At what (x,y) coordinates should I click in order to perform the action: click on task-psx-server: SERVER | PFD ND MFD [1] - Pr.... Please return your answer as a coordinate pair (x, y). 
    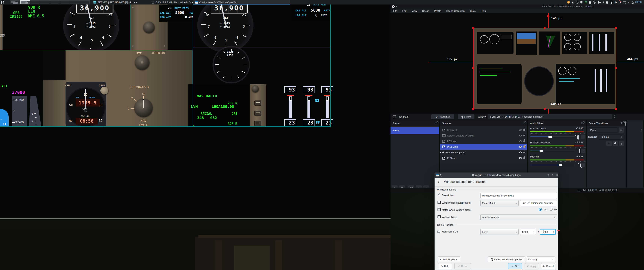
    Looking at the image, I should click on (122, 2).